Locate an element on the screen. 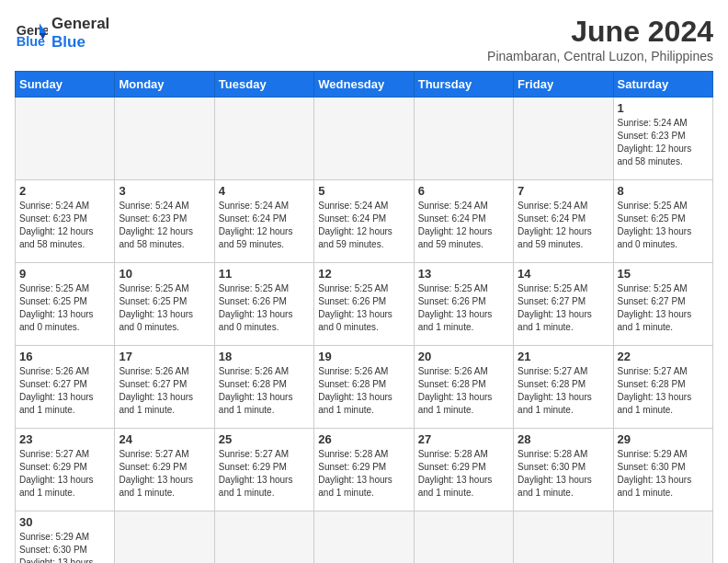 This screenshot has height=563, width=728. day-number: 3 is located at coordinates (164, 191).